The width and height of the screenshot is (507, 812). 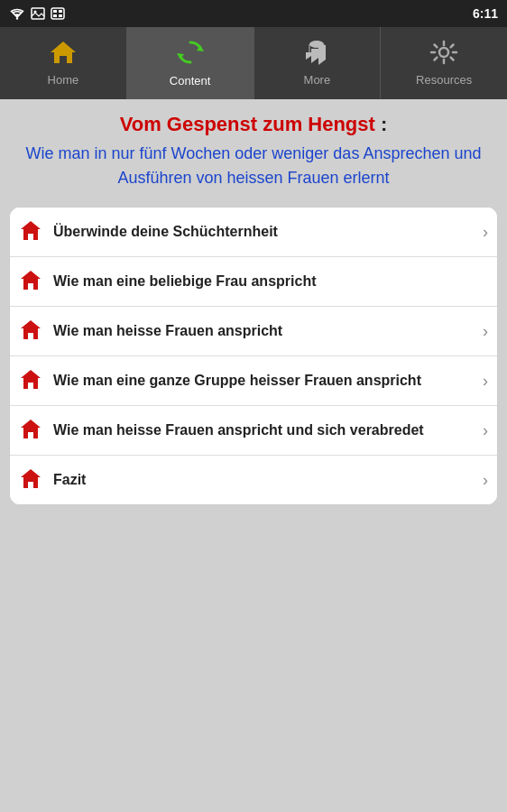 I want to click on chevron-icon-4: ›, so click(x=485, y=381).